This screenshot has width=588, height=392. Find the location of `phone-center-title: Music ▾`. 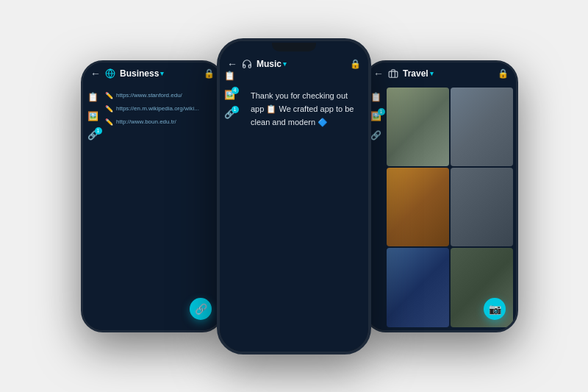

phone-center-title: Music ▾ is located at coordinates (301, 64).